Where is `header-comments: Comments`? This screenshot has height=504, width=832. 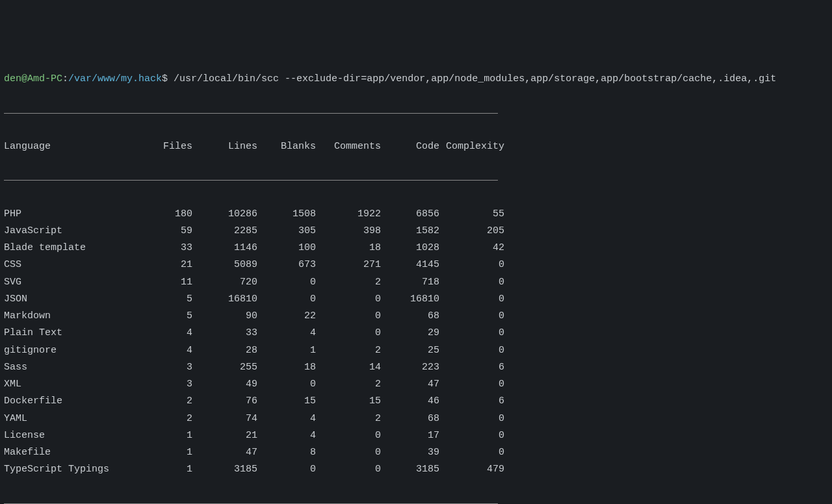
header-comments: Comments is located at coordinates (348, 147).